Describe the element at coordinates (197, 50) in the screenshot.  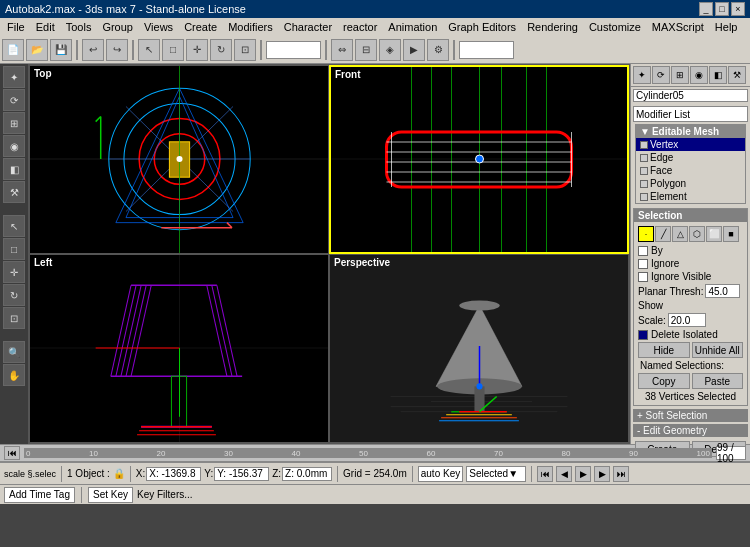
I see `move-button: ✛` at that location.